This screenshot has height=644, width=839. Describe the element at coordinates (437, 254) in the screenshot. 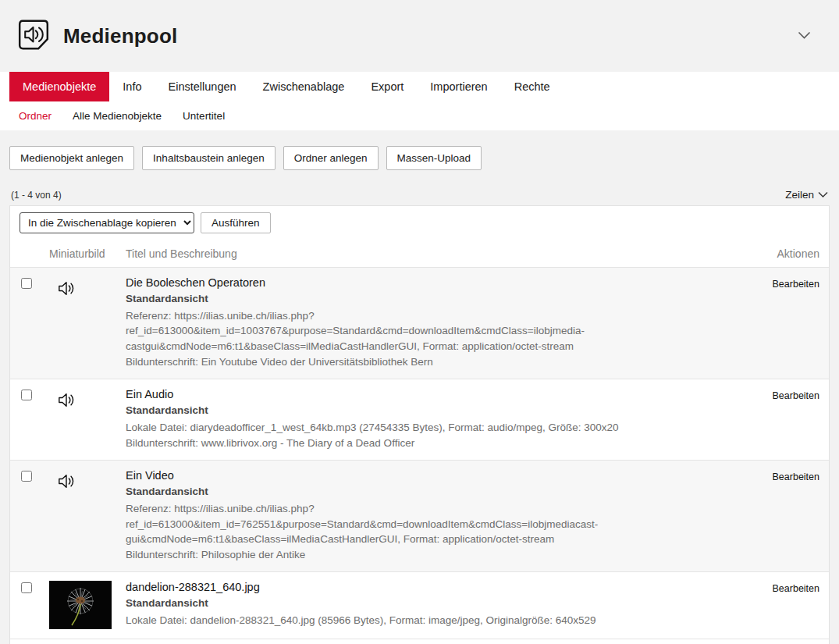

I see `column-header-title: Titel und Beschreibung` at that location.